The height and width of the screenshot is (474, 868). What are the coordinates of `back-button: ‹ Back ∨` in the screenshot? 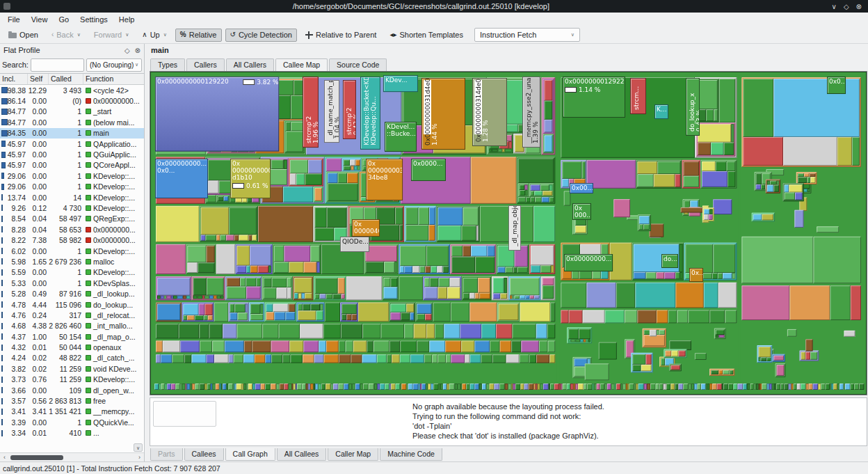 It's located at (66, 35).